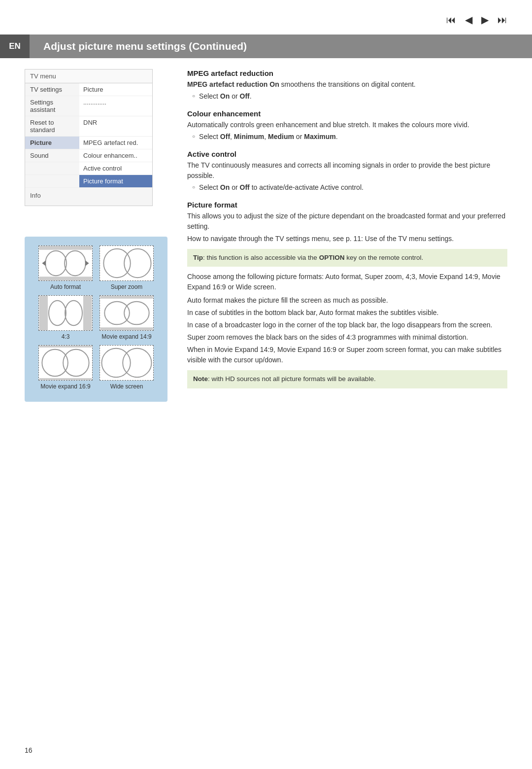 Image resolution: width=532 pixels, height=769 pixels. Describe the element at coordinates (29, 750) in the screenshot. I see `page-number: 16` at that location.